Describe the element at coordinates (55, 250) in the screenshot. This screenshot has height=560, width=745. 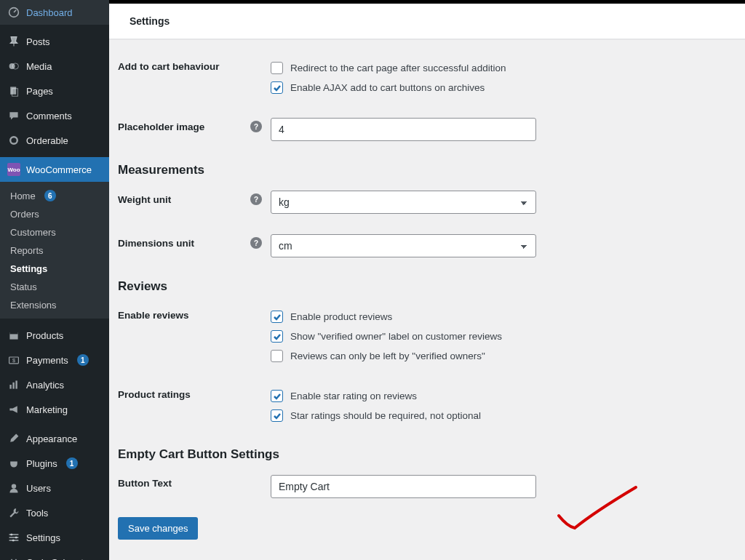
I see `woocommerce-submenu: Home 6 Orders Customers Reports Settings…` at that location.